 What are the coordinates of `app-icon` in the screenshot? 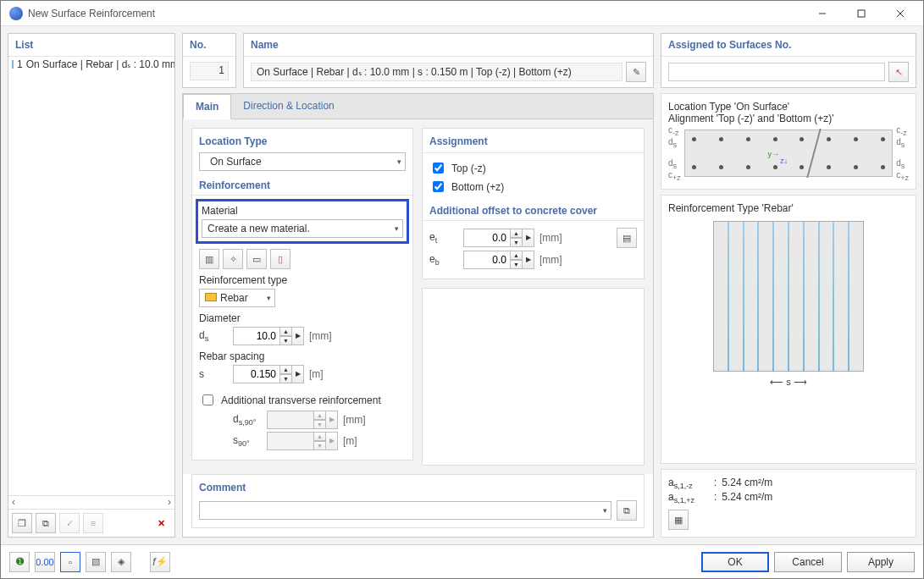 It's located at (16, 14).